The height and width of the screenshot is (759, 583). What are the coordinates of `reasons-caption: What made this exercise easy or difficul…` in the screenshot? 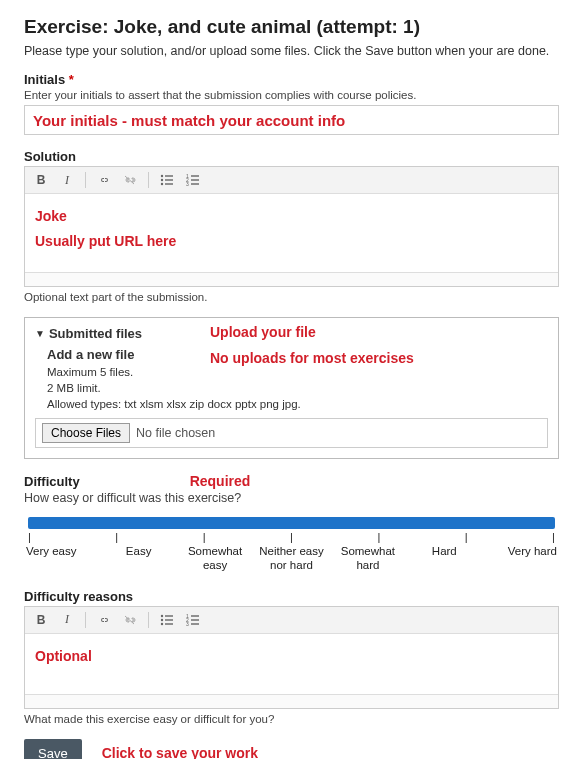 It's located at (292, 719).